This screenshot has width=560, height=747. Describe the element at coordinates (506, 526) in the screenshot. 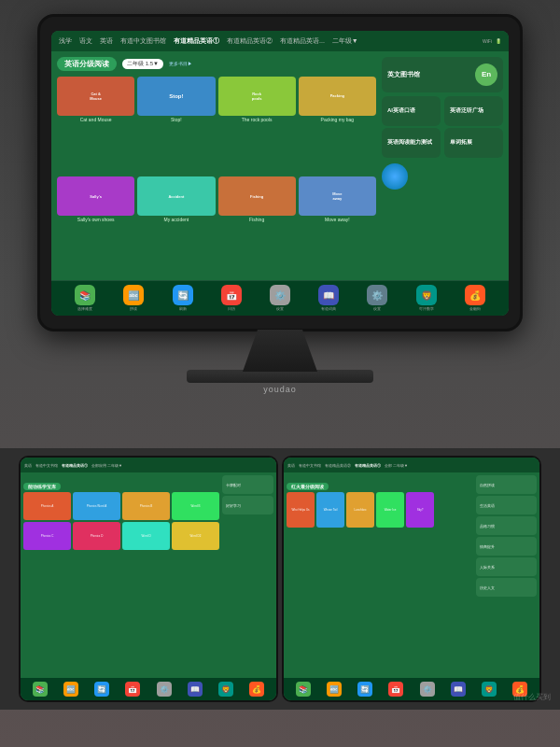

I see `br-card-3: 品格习惯` at that location.